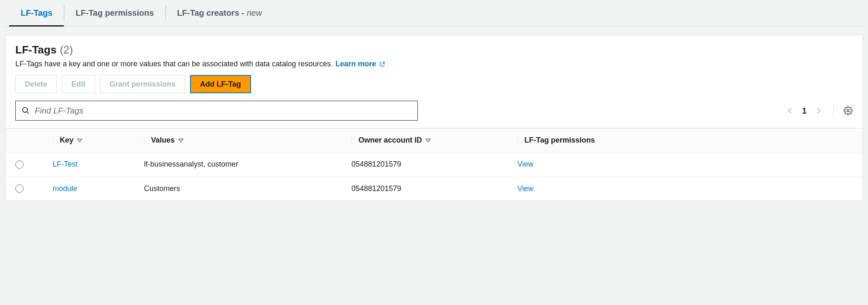 Image resolution: width=868 pixels, height=305 pixels. Describe the element at coordinates (143, 84) in the screenshot. I see `grant-permissions-button: Grant permissions` at that location.